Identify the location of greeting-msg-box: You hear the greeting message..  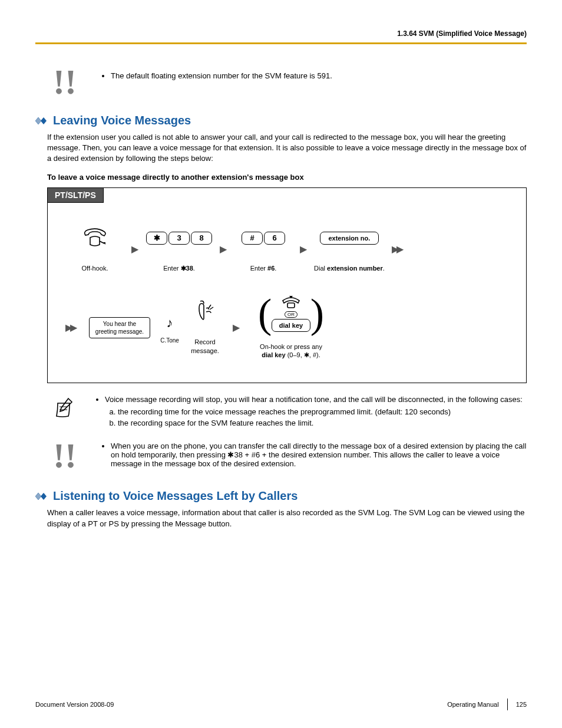
(120, 328).